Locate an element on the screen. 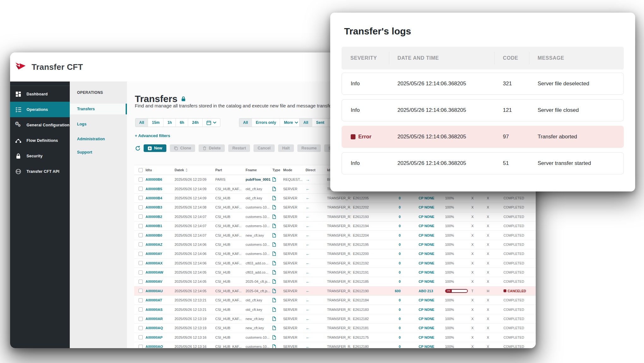 Image resolution: width=644 pixels, height=363 pixels. sidebar-item-general-configuration: ⚙⚙ General Configuration is located at coordinates (40, 125).